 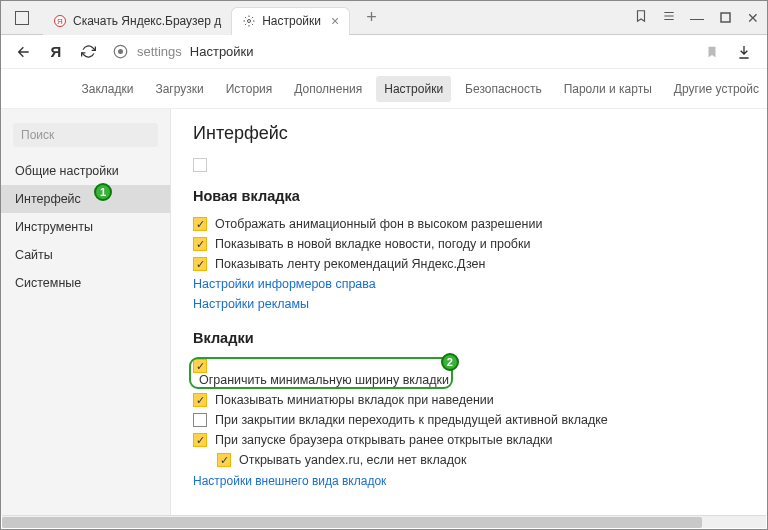 What do you see at coordinates (469, 338) in the screenshot?
I see `section-tabs-title: Вкладки` at bounding box center [469, 338].